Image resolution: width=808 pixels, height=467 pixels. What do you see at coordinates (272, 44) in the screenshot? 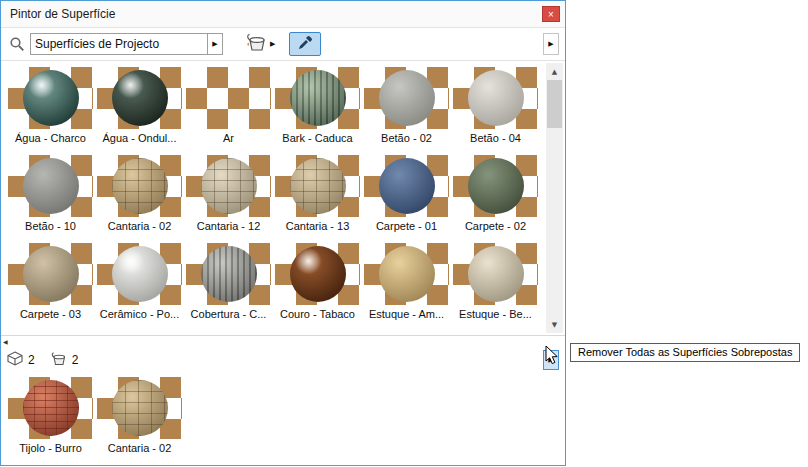
I see `bucket-dropdown-arrow-icon: ▶` at bounding box center [272, 44].